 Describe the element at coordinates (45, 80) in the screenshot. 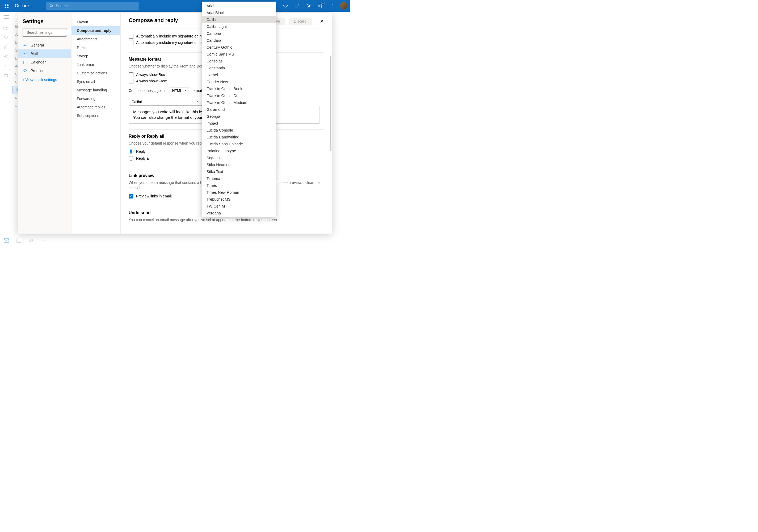

I see `view-quick-settings: ‹ View quick settings` at that location.